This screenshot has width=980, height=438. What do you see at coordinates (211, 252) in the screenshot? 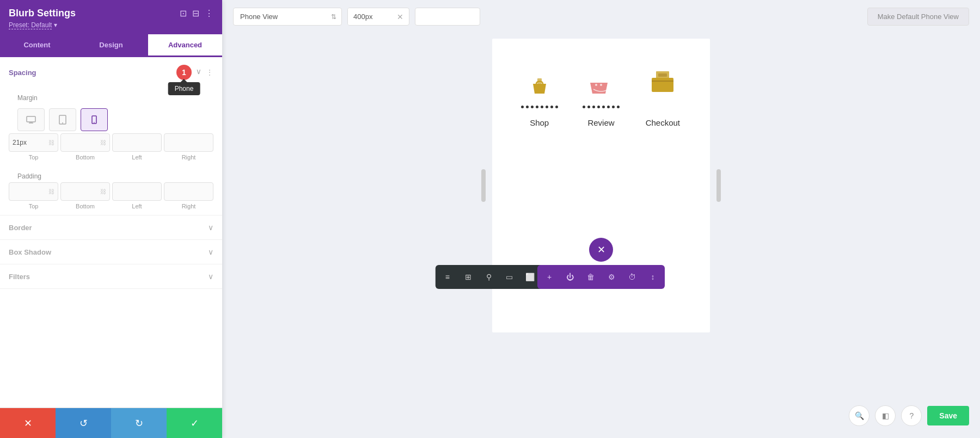
I see `box-shadow-chevron: ∨` at bounding box center [211, 252].